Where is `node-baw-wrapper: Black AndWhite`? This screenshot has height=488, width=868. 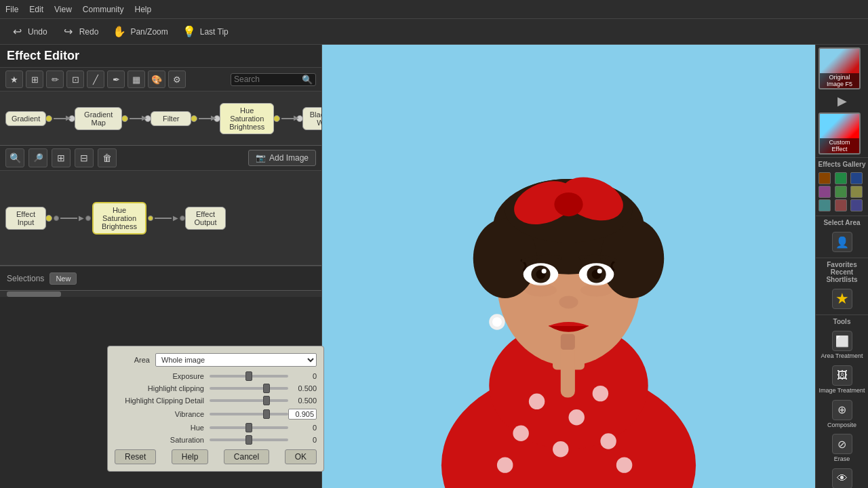 node-baw-wrapper: Black AndWhite is located at coordinates (309, 119).